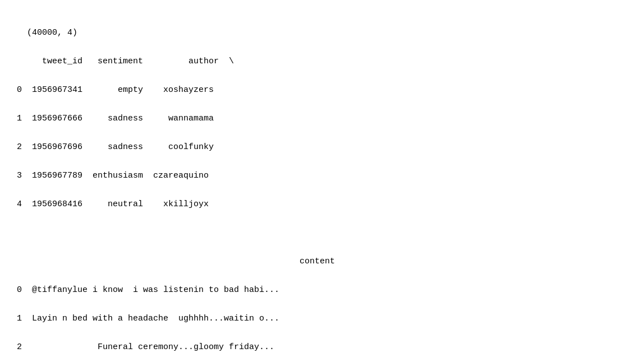  What do you see at coordinates (113, 176) in the screenshot?
I see `line6: 3 1956967789 enthusiasm czareaquino` at bounding box center [113, 176].